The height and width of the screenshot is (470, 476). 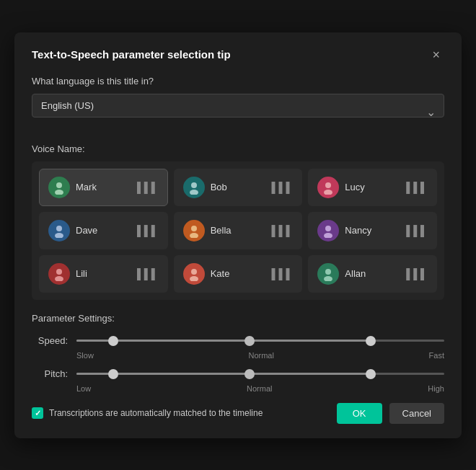 What do you see at coordinates (221, 231) in the screenshot?
I see `voice-name-bella: Bella` at bounding box center [221, 231].